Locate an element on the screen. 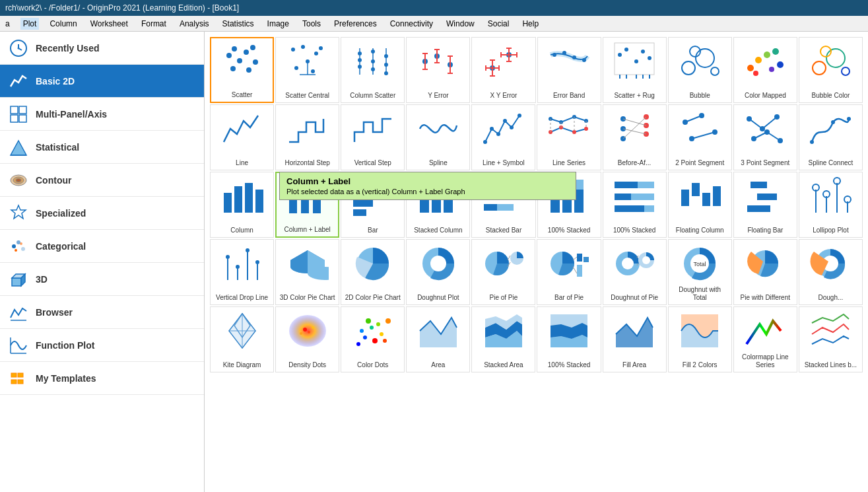 The height and width of the screenshot is (492, 868). plot-kite: Kite Diagram is located at coordinates (242, 339).